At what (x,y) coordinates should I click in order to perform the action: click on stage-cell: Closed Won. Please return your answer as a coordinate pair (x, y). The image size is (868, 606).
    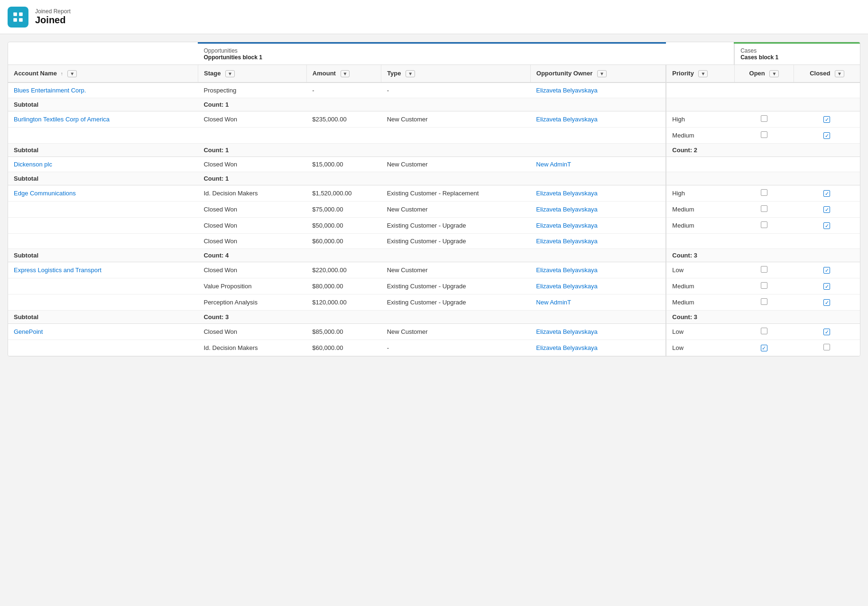
    Looking at the image, I should click on (252, 226).